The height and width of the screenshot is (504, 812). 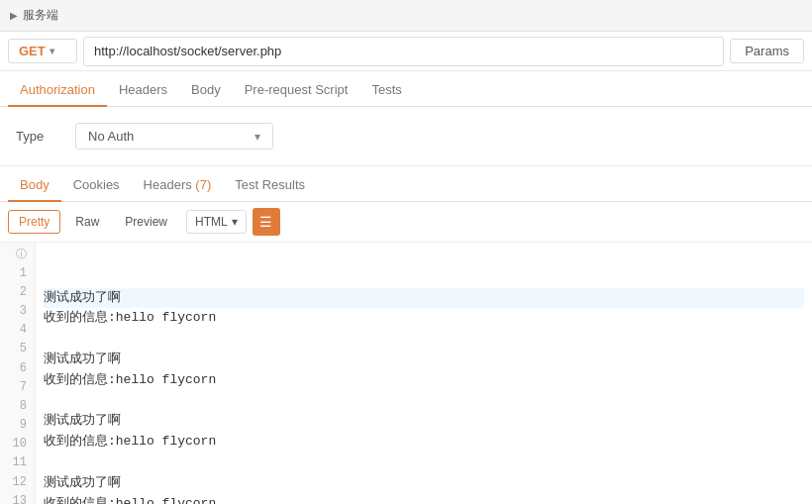 What do you see at coordinates (34, 222) in the screenshot?
I see `pretty-button: Pretty` at bounding box center [34, 222].